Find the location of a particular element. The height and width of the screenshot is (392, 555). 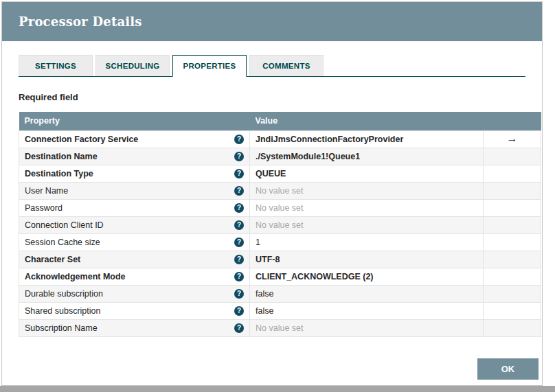

table-row: Session Cache size ? 1 is located at coordinates (280, 242).